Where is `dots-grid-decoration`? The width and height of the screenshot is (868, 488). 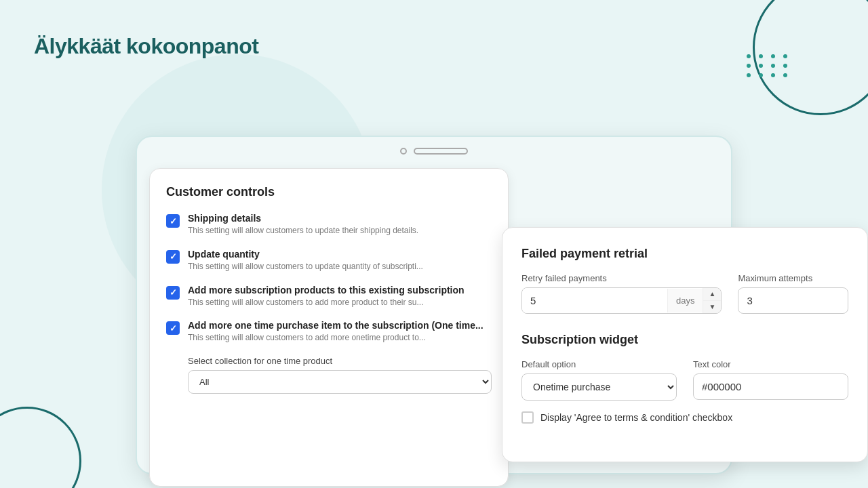 dots-grid-decoration is located at coordinates (768, 66).